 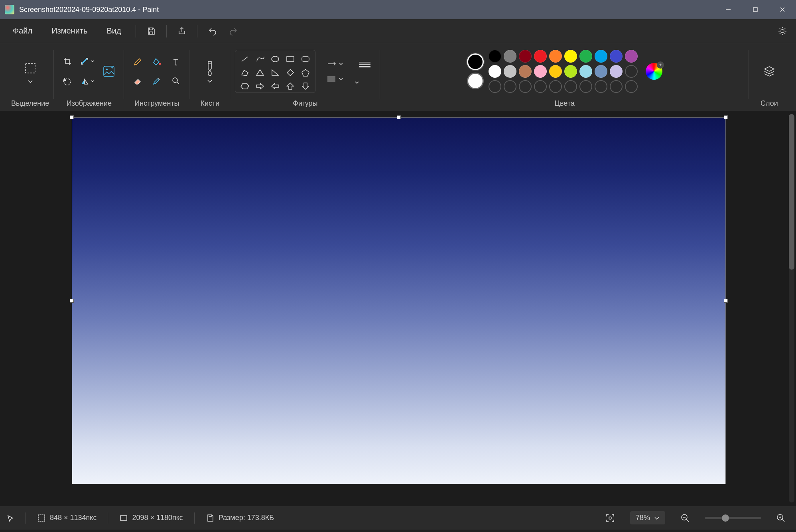 What do you see at coordinates (305, 73) in the screenshot?
I see `shape-pentagon` at bounding box center [305, 73].